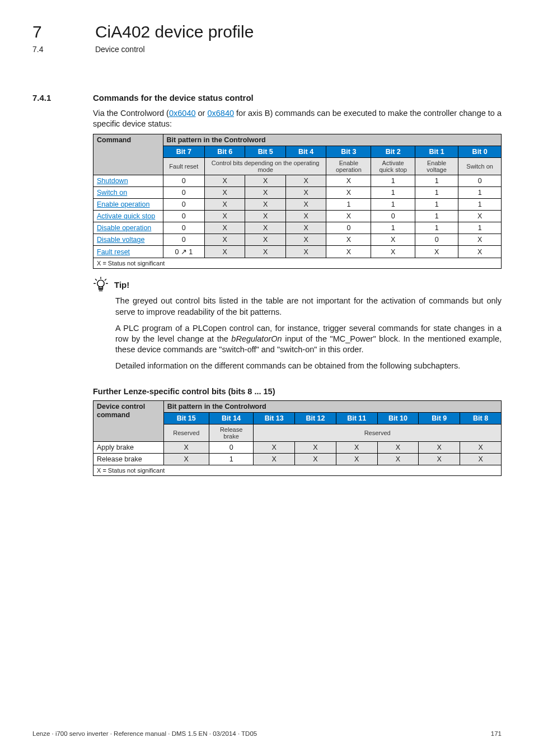  What do you see at coordinates (377, 433) in the screenshot?
I see `t2-sub-reserved-span: Reserved` at bounding box center [377, 433].